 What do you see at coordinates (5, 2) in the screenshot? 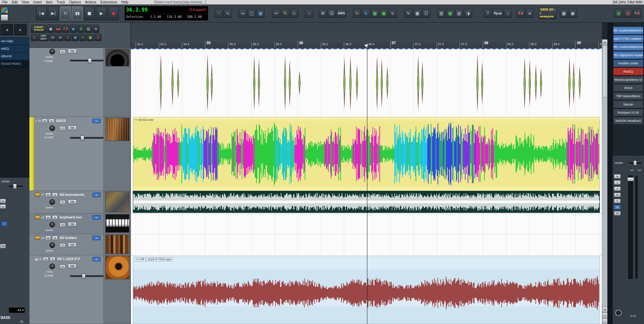
I see `menu-file: File` at bounding box center [5, 2].